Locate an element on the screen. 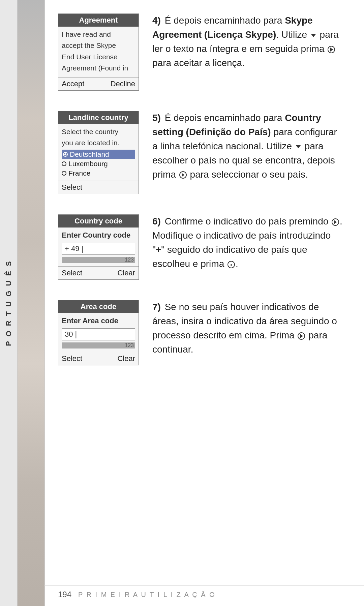 The image size is (364, 606). area-code-title: Area code is located at coordinates (98, 307).